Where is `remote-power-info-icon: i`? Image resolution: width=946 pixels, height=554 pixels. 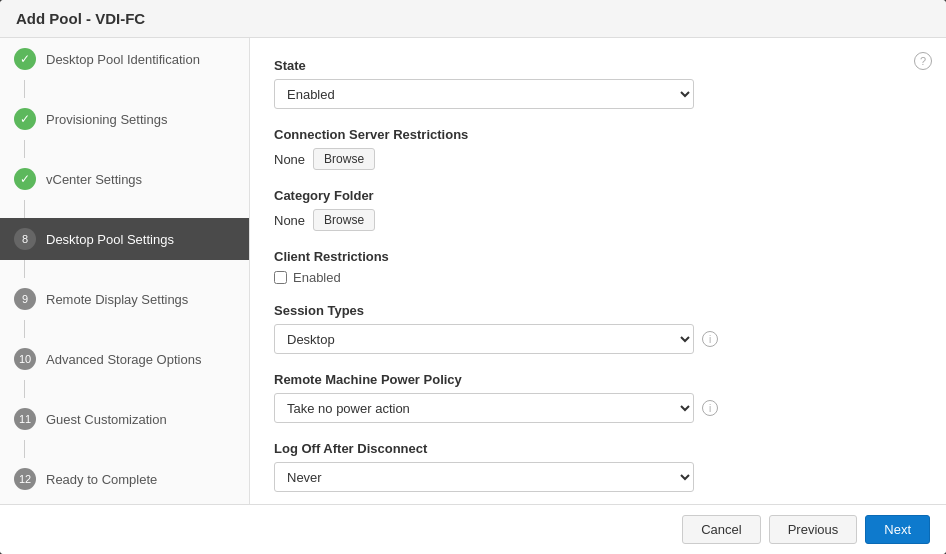 remote-power-info-icon: i is located at coordinates (710, 408).